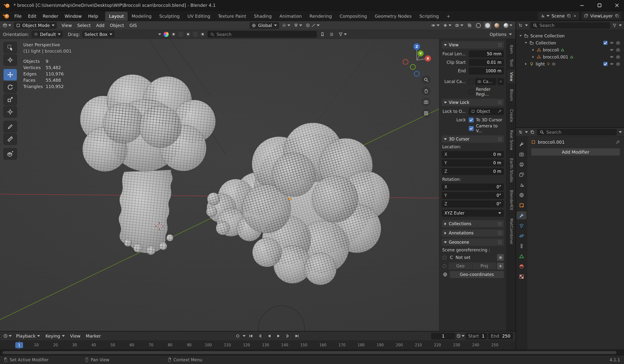 This screenshot has height=364, width=624. Describe the element at coordinates (6, 16) in the screenshot. I see `blender-menu-icon` at that location.